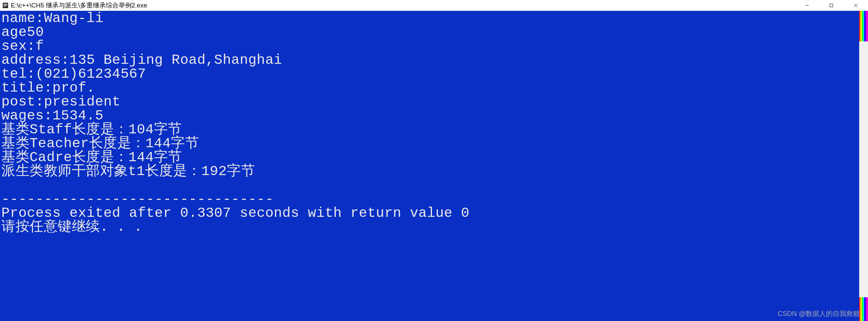  Describe the element at coordinates (831, 5) in the screenshot. I see `maximize-button` at that location.